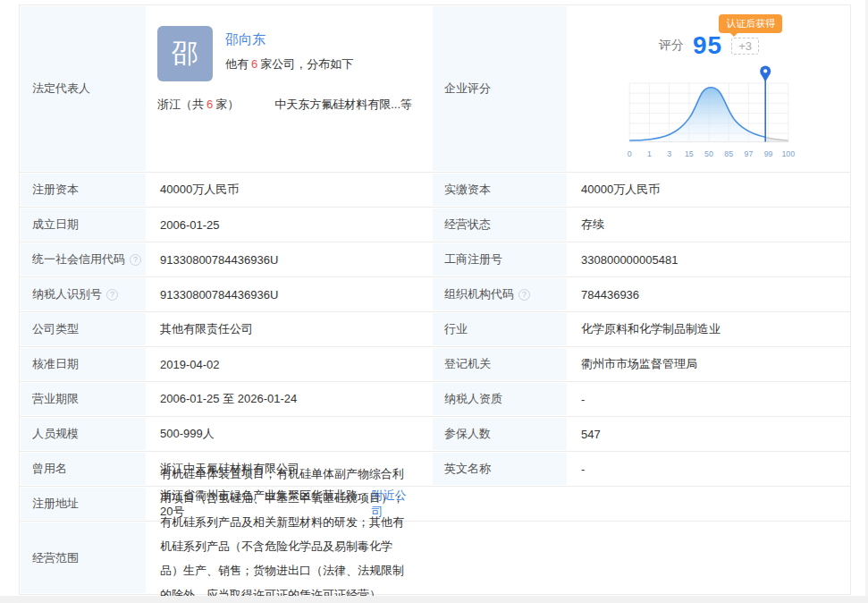 This screenshot has height=603, width=868. I want to click on field-label-approval-date: 核准日期, so click(83, 364).